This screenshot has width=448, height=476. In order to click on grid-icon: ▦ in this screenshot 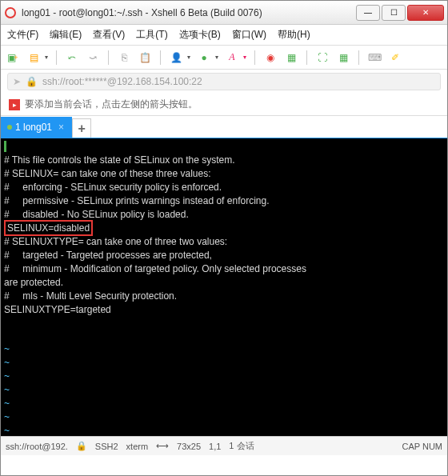, I will do `click(343, 58)`.